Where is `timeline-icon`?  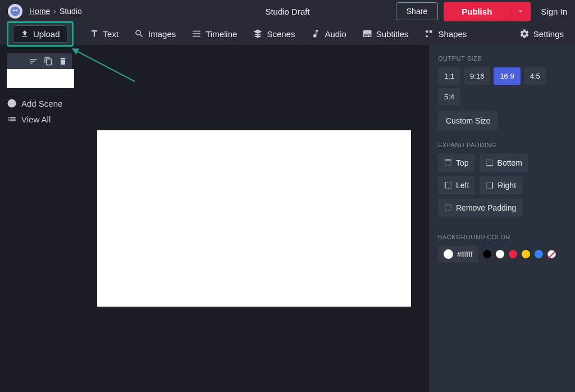 timeline-icon is located at coordinates (197, 34).